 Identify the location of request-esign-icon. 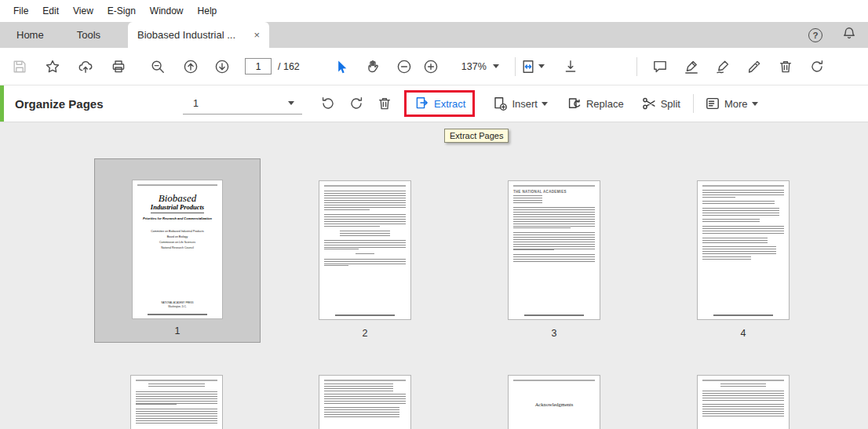
(754, 67).